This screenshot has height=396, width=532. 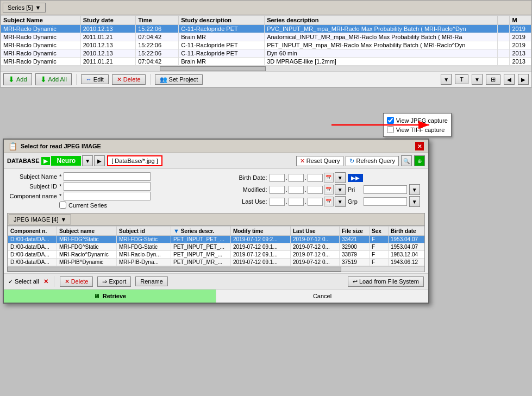 What do you see at coordinates (305, 178) in the screenshot?
I see `dot2: .` at bounding box center [305, 178].